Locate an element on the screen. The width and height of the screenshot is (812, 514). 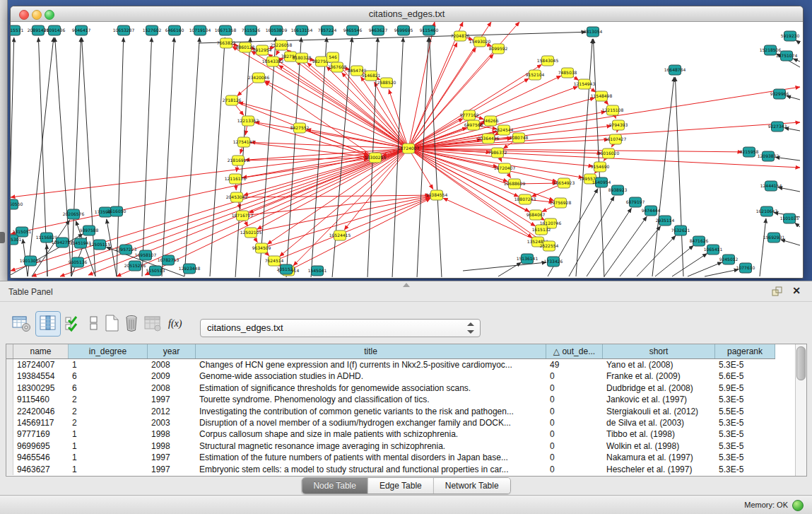
table-row: 911546021997Tourette syndrome. Phenomeno… is located at coordinates (406, 399).